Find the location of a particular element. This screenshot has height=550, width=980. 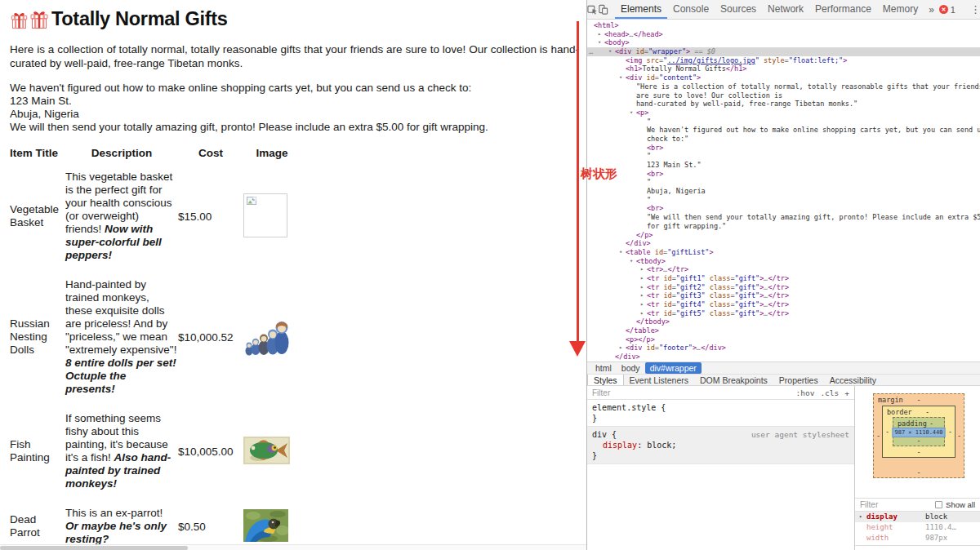

gutter-dots-icon: … is located at coordinates (591, 52).